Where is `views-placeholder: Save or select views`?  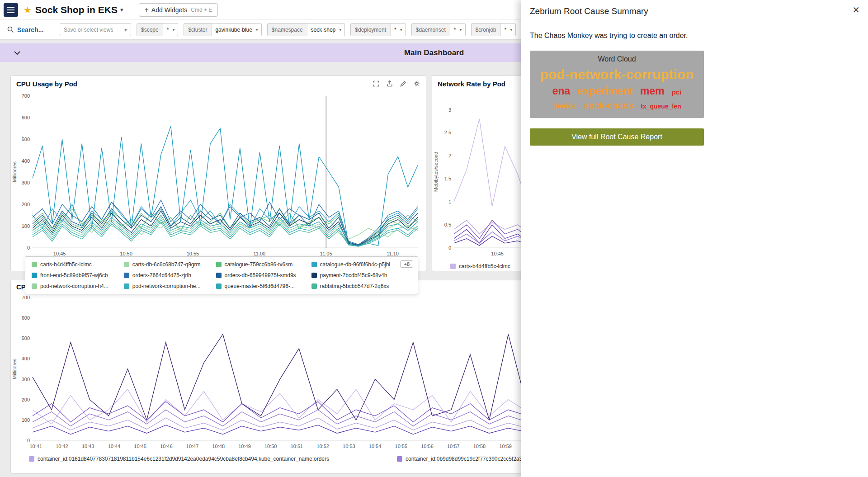 views-placeholder: Save or select views is located at coordinates (89, 30).